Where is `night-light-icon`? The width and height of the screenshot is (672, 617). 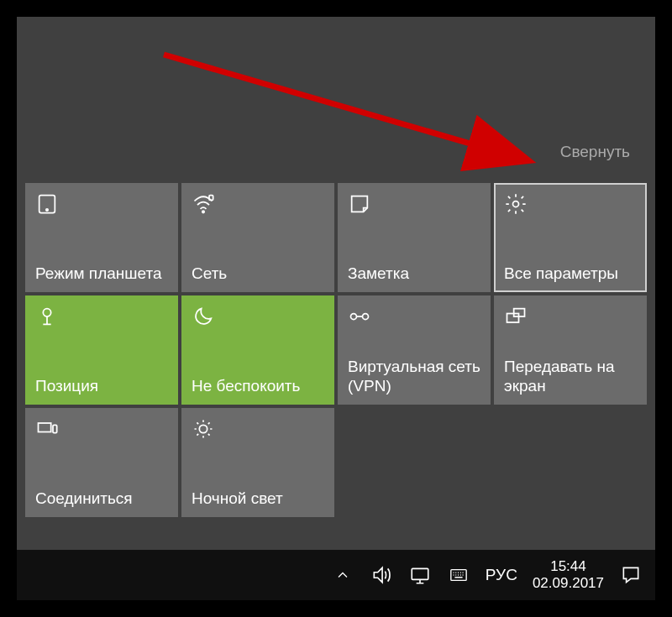 night-light-icon is located at coordinates (204, 429).